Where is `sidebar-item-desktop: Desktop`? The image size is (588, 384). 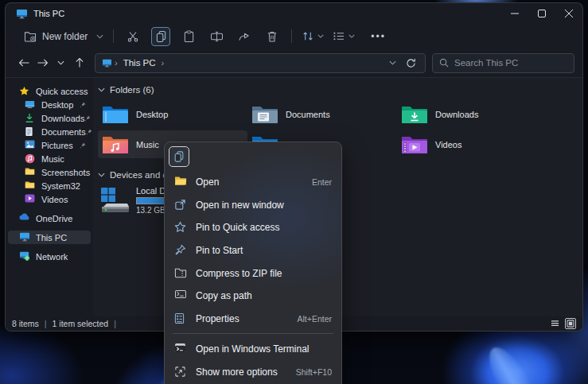
sidebar-item-desktop: Desktop is located at coordinates (49, 105).